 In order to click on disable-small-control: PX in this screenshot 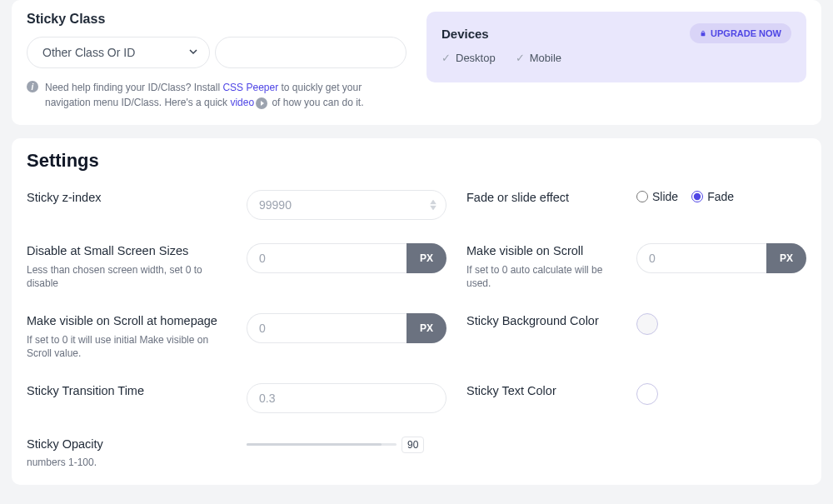, I will do `click(347, 258)`.